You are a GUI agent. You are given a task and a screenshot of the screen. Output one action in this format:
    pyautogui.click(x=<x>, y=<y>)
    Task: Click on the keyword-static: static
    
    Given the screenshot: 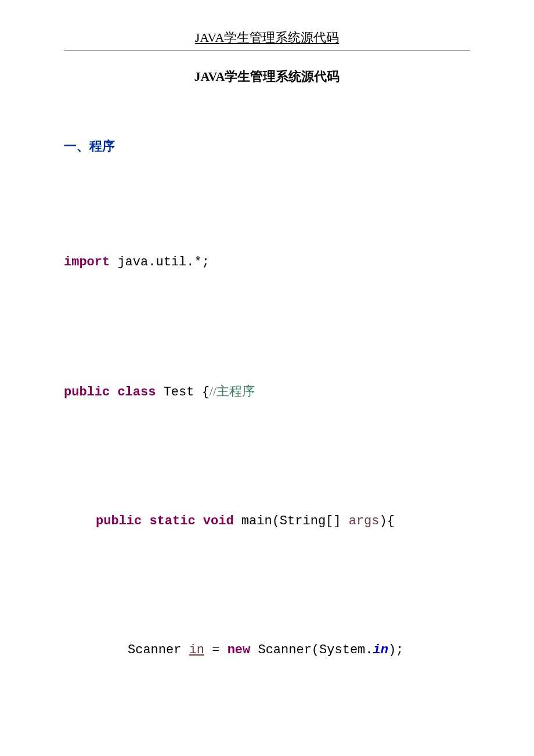 What is the action you would take?
    pyautogui.click(x=172, y=521)
    